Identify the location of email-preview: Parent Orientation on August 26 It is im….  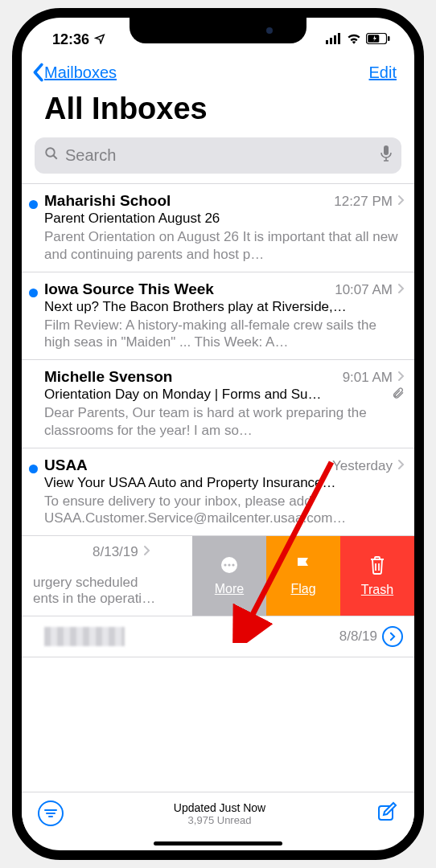
(224, 246).